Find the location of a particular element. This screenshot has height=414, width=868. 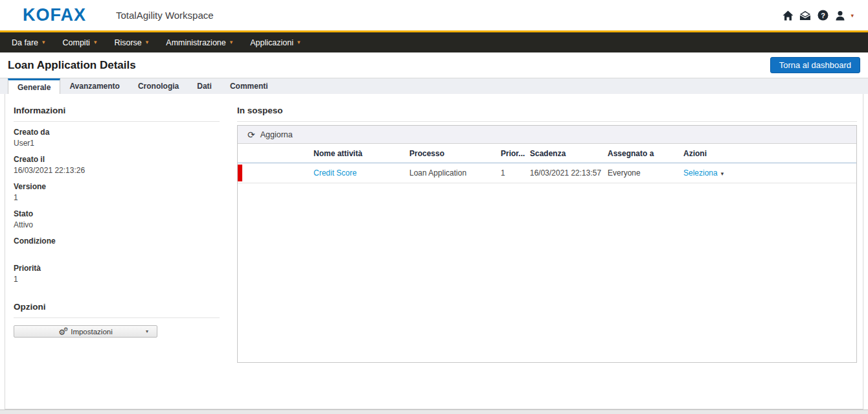

main-nav: Da fare ▾ Compiti ▾ Risorse ▾ Amministra… is located at coordinates (434, 43).